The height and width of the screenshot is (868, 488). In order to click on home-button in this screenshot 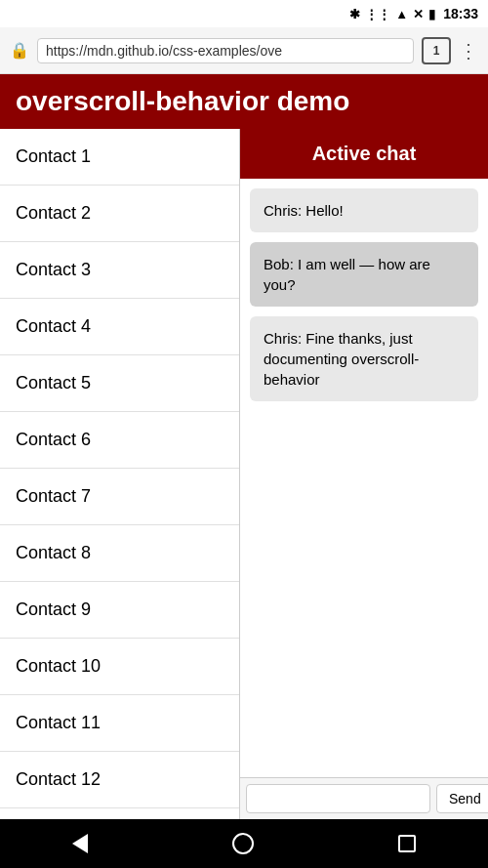, I will do `click(243, 844)`.